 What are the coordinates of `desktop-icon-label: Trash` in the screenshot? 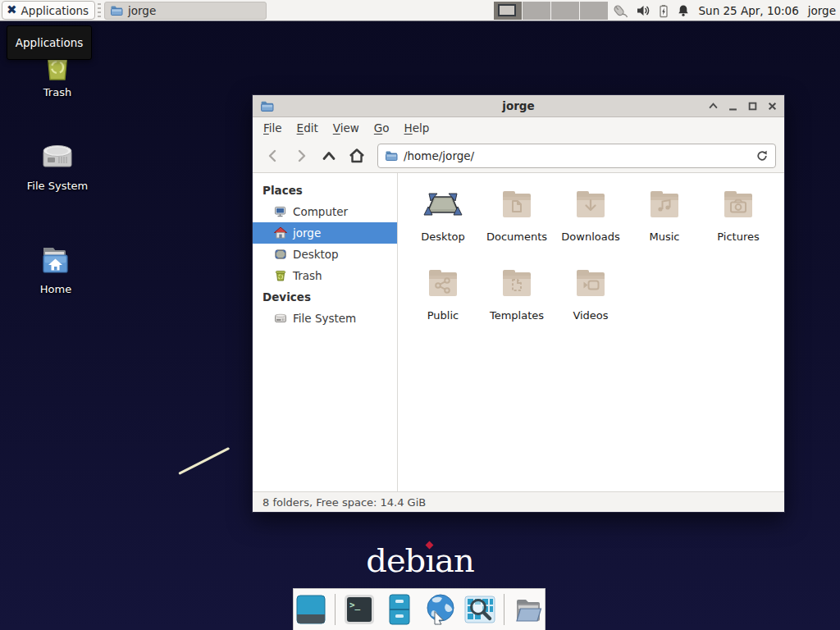 It's located at (57, 92).